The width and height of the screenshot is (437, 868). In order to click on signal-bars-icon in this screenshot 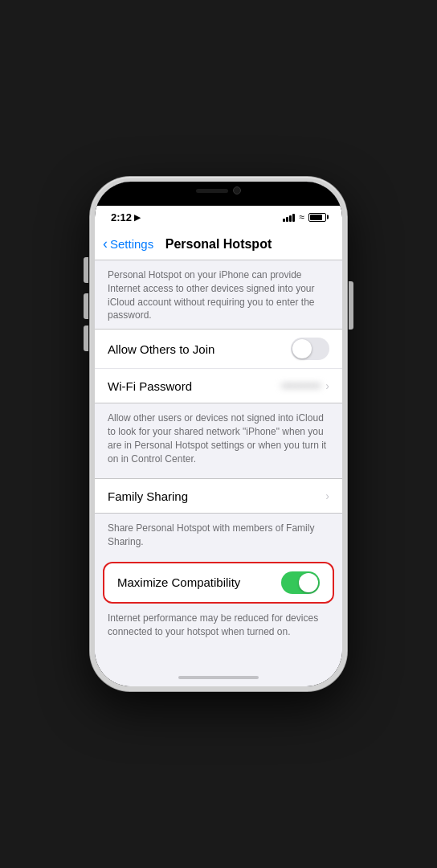, I will do `click(289, 217)`.